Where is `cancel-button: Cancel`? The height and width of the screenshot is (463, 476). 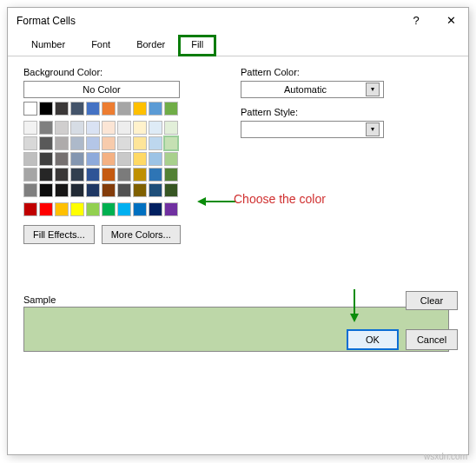
cancel-button: Cancel is located at coordinates (432, 340).